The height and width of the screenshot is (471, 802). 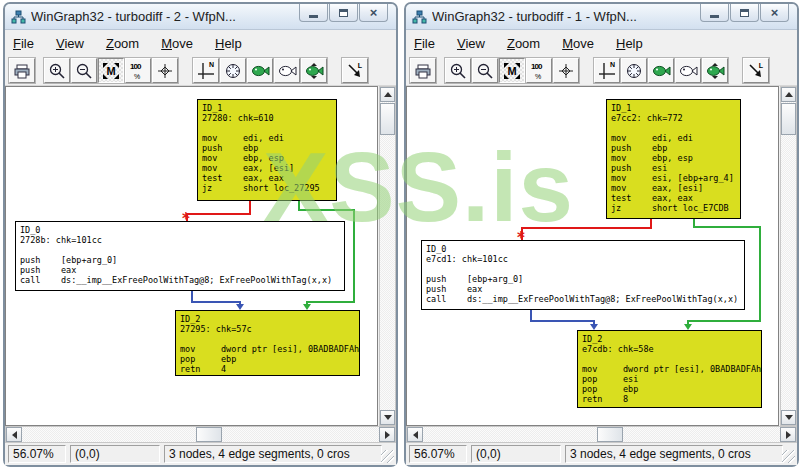 I want to click on graph-node-id2: ID_2 27295: chk=57c mov dword ptr [esi],…, so click(x=268, y=343).